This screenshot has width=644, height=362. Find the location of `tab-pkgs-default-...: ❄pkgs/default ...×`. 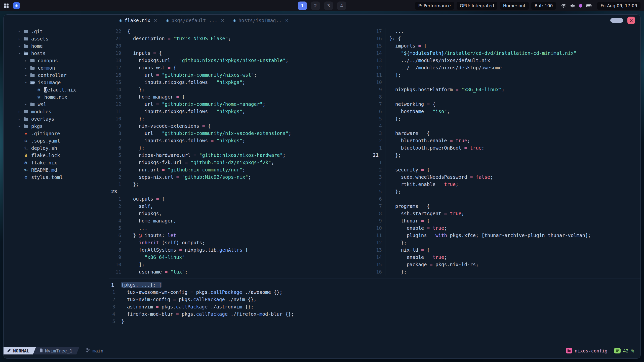

tab-pkgs-default-...: ❄pkgs/default ...× is located at coordinates (195, 20).